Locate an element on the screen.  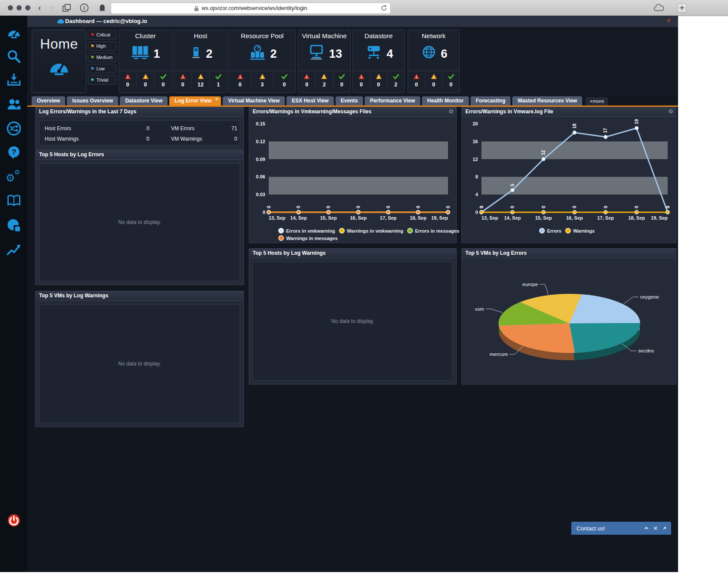
window-zoom-button is located at coordinates (28, 8).